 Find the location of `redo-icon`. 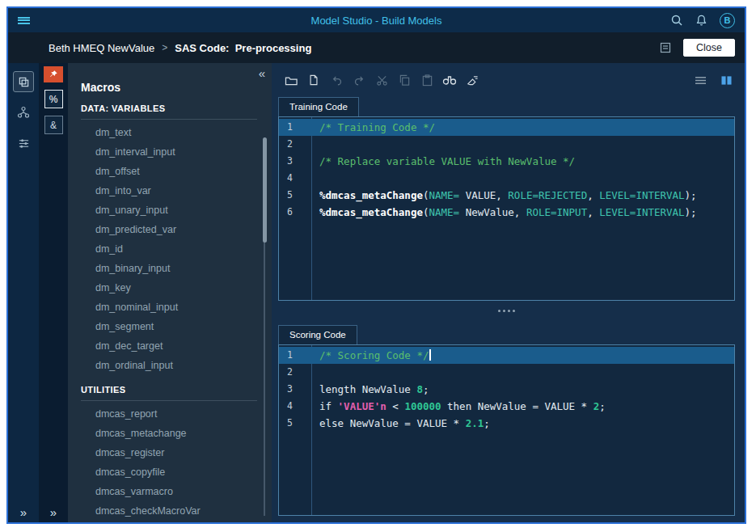

redo-icon is located at coordinates (359, 80).